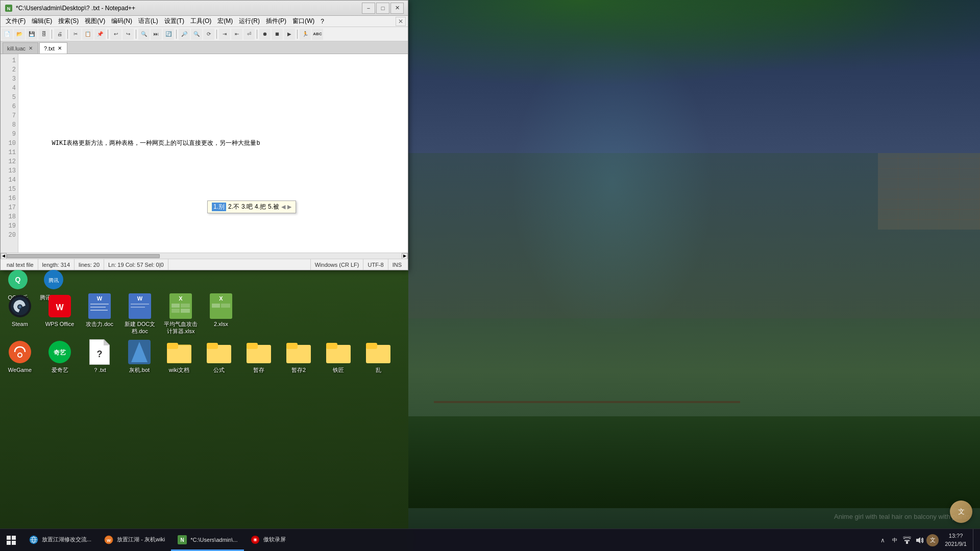 The width and height of the screenshot is (980, 551). What do you see at coordinates (234, 207) in the screenshot?
I see `autocomplete-item-2: 2.不` at bounding box center [234, 207].